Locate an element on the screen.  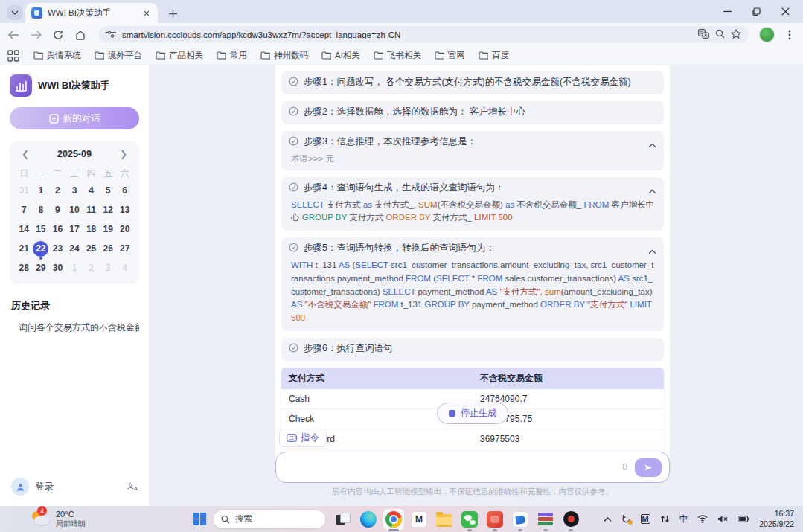
recorder-icon is located at coordinates (571, 519).